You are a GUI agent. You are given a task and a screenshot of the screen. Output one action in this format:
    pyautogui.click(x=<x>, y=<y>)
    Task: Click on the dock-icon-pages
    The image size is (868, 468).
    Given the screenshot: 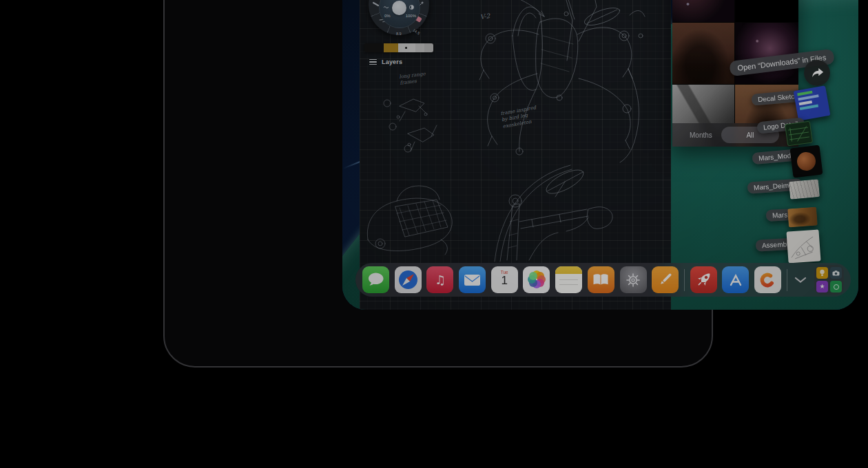 What is the action you would take?
    pyautogui.click(x=665, y=279)
    